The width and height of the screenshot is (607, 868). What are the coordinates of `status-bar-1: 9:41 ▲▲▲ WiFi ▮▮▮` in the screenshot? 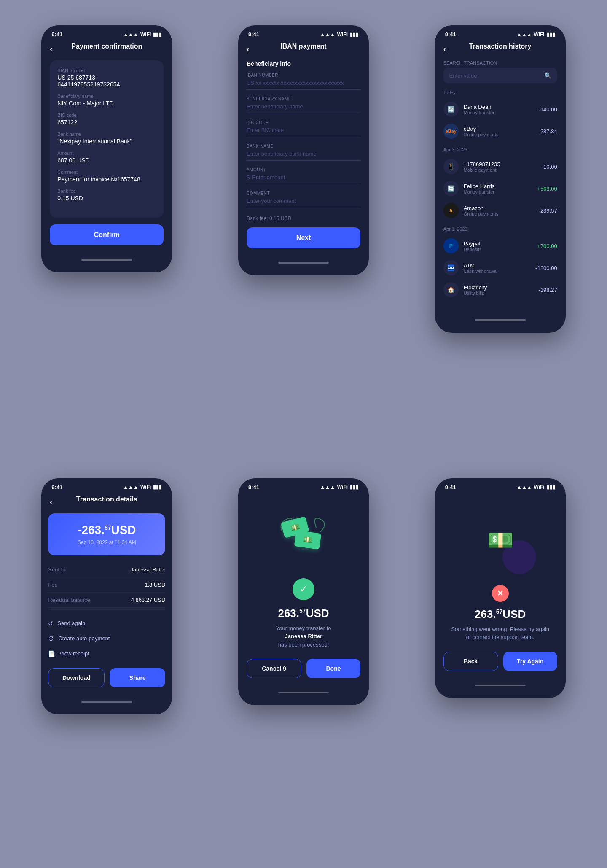 It's located at (107, 33).